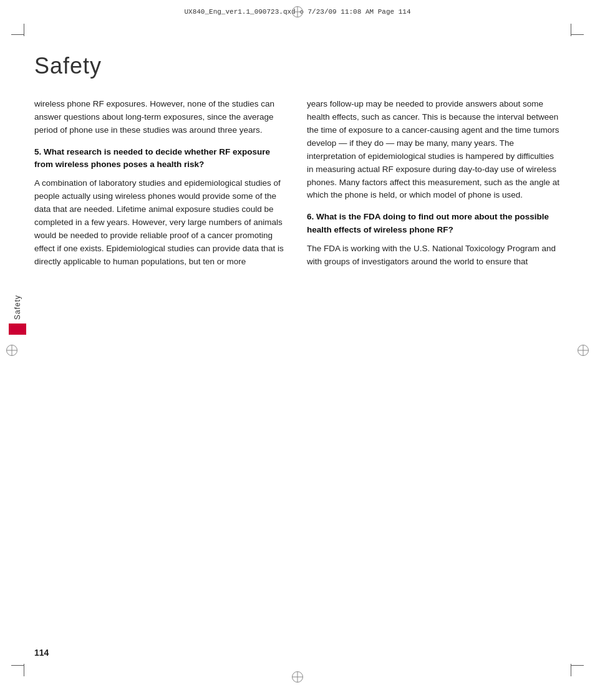 Image resolution: width=595 pixels, height=700 pixels. I want to click on reg-mark-left, so click(12, 350).